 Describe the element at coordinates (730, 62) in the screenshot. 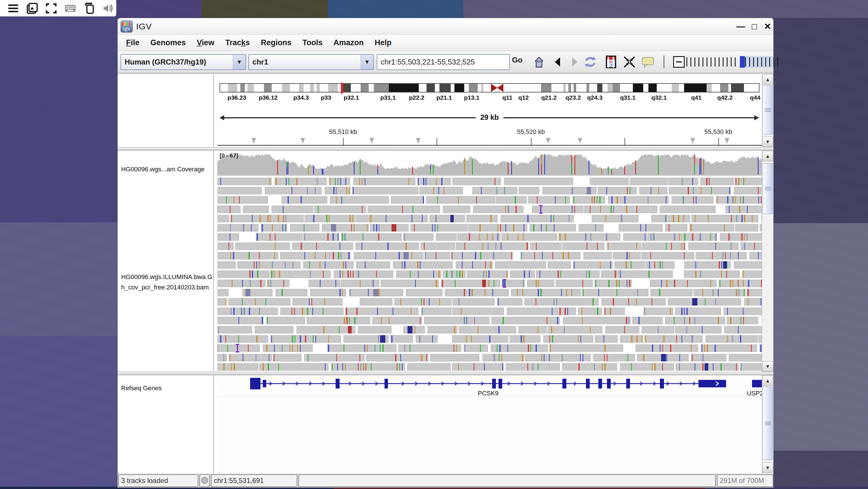

I see `zoom-slider-track` at that location.